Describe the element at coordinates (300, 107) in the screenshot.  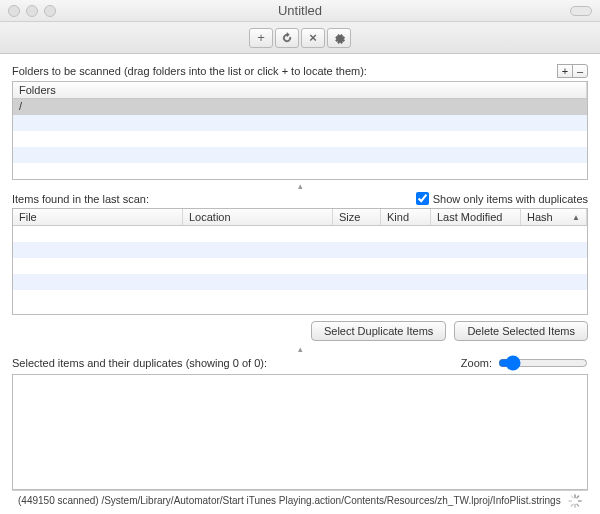
I see `table-row: /` at that location.